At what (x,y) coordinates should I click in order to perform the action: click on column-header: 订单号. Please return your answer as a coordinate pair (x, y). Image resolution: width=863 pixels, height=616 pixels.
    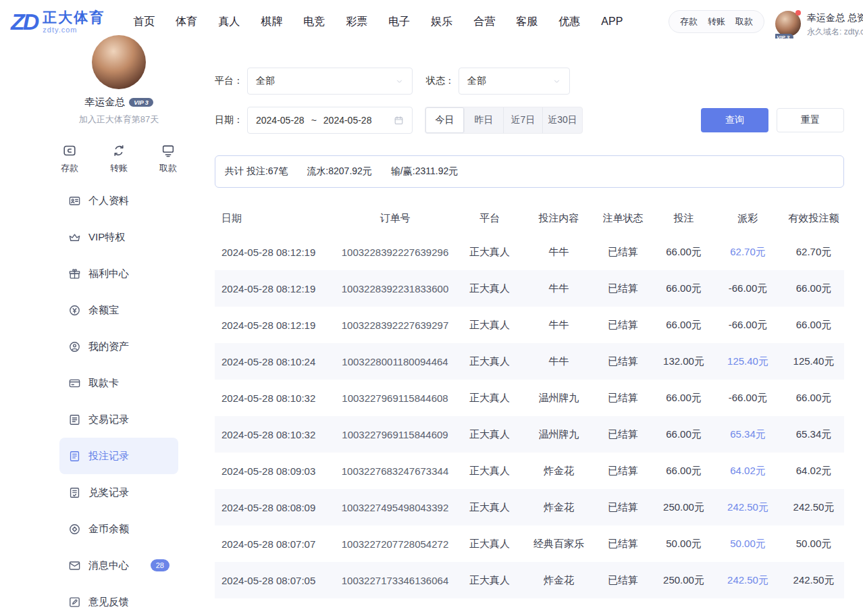
    Looking at the image, I should click on (395, 219).